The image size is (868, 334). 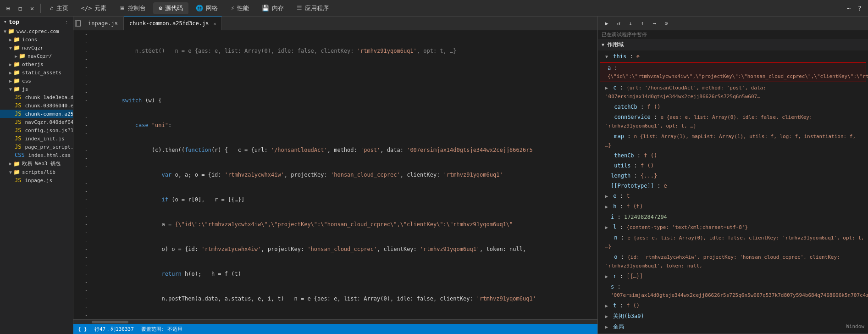 What do you see at coordinates (733, 122) in the screenshot?
I see `scope-connservice: connService : e {aes: e, list: Array(0),…` at bounding box center [733, 122].